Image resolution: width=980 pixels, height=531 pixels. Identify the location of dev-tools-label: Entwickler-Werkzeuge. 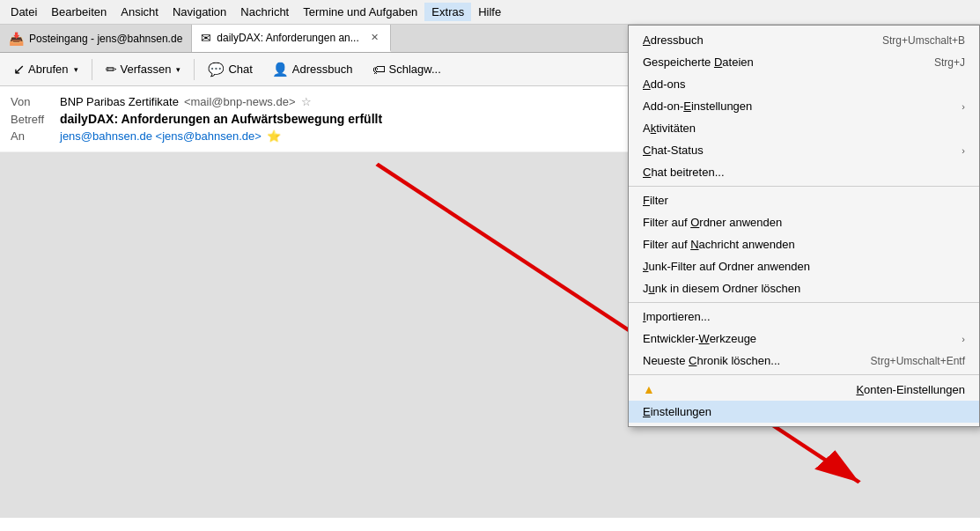
(699, 338).